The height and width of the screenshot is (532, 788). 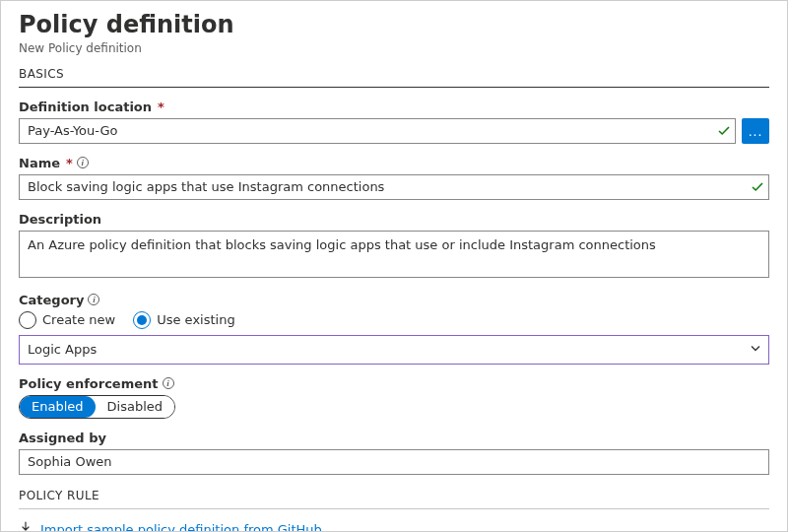 I want to click on field-category: Category i Create new Use existing, so click(x=394, y=329).